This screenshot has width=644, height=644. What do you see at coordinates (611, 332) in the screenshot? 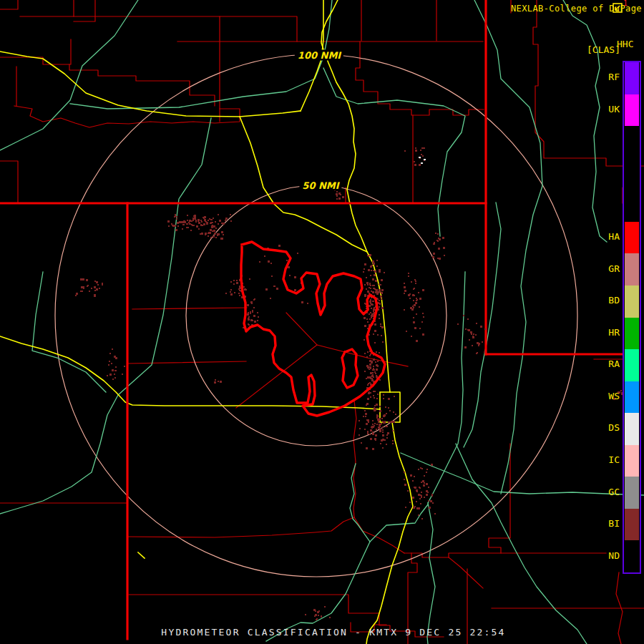
I see `legend-label-HR: HR` at bounding box center [611, 332].